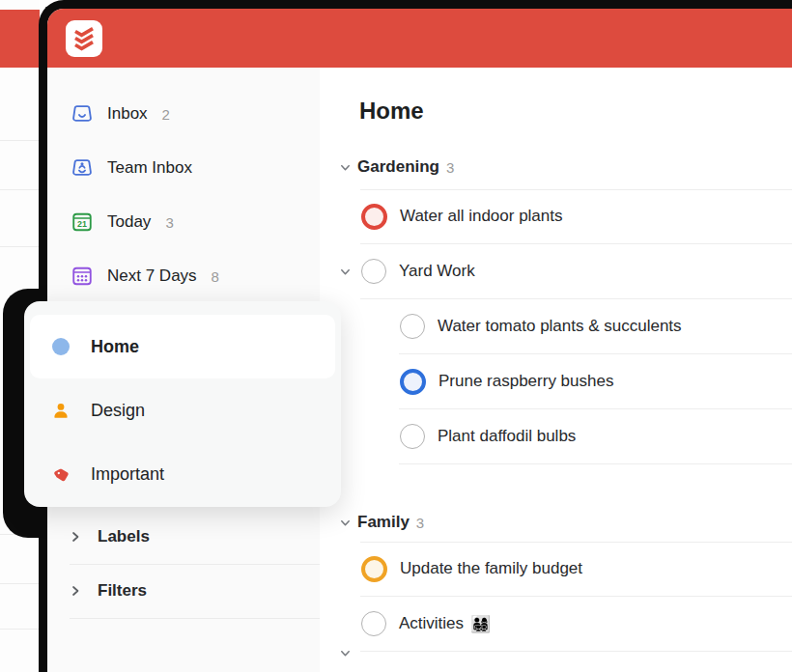 Image resolution: width=792 pixels, height=672 pixels. What do you see at coordinates (195, 276) in the screenshot?
I see `sidebar-item-next-7-days: Next 7 Days 8` at bounding box center [195, 276].